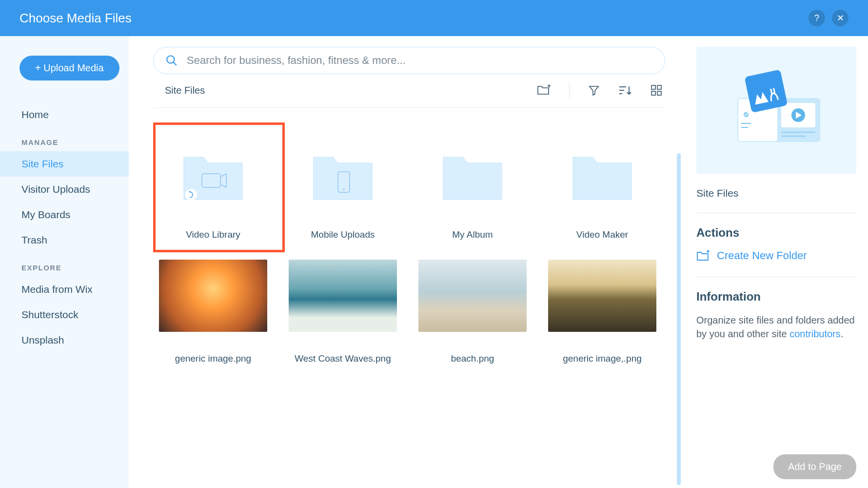 The height and width of the screenshot is (488, 868). Describe the element at coordinates (213, 312) in the screenshot. I see `image-item: generic image.png` at that location.